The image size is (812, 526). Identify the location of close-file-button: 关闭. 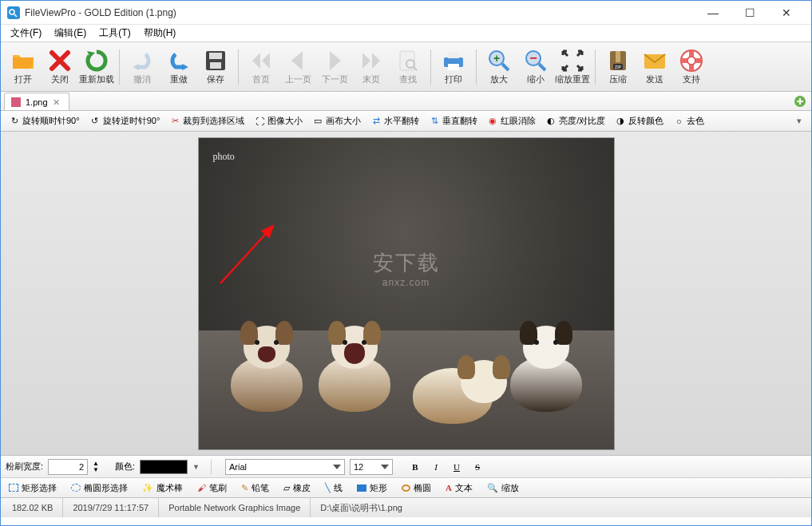
(60, 67).